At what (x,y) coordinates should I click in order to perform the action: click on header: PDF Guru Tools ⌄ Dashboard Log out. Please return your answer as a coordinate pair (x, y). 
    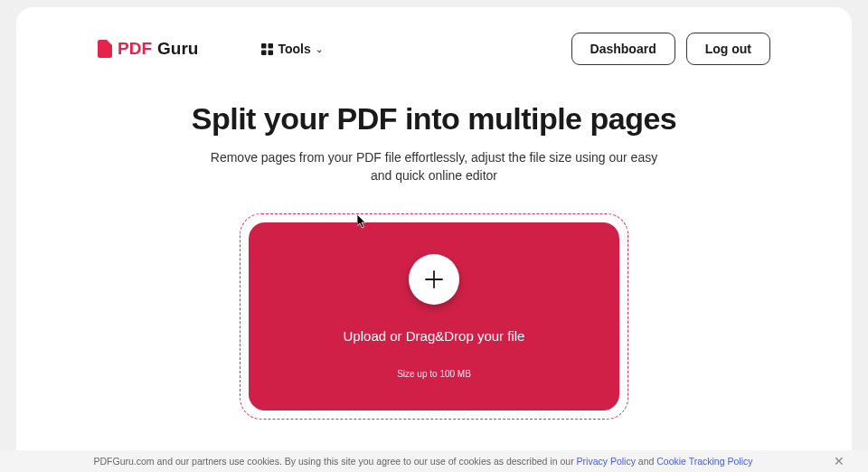
    Looking at the image, I should click on (434, 36).